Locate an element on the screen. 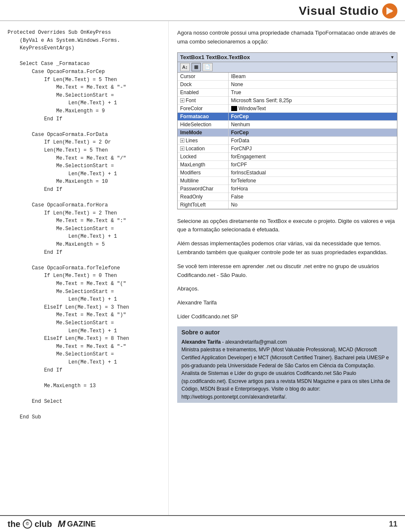 The height and width of the screenshot is (532, 405). prop-row-readonly: ReadOnly False is located at coordinates (287, 197).